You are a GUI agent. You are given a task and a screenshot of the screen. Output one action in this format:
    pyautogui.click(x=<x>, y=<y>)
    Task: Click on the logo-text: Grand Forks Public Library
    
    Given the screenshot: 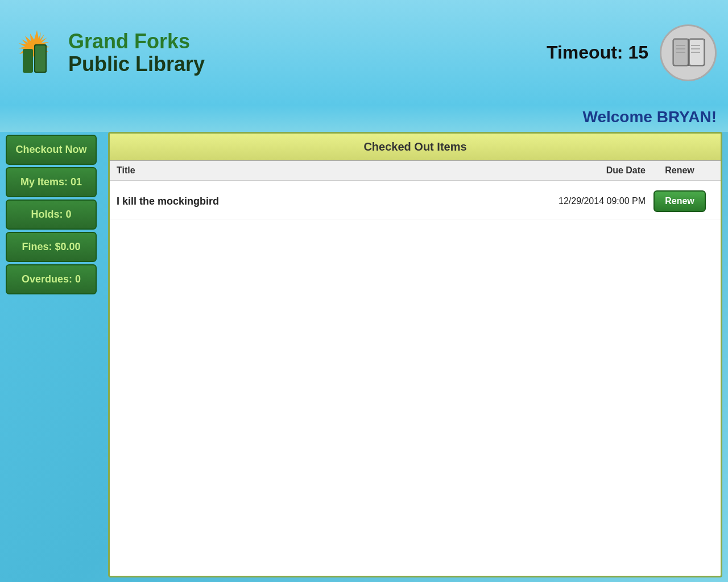 What is the action you would take?
    pyautogui.click(x=136, y=52)
    